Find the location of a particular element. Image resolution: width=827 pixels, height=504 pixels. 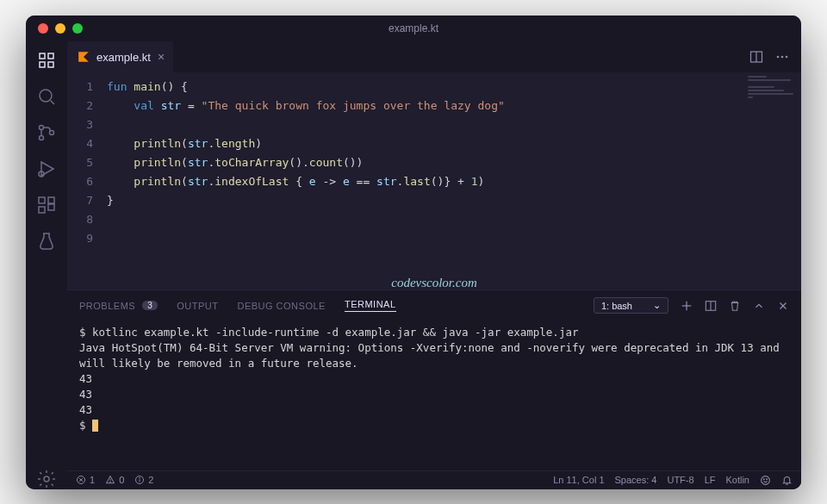

titlebar: example.kt is located at coordinates (414, 28).